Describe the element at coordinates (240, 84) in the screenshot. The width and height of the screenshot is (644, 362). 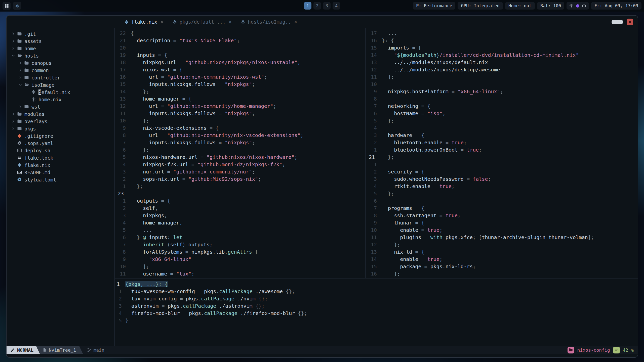
I see `code-line: 15 inputs.nixpkgs.follows = "nixpkgs";` at that location.